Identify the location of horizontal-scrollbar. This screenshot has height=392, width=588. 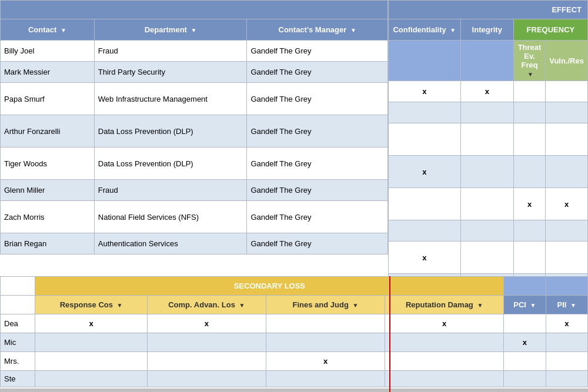
(294, 390).